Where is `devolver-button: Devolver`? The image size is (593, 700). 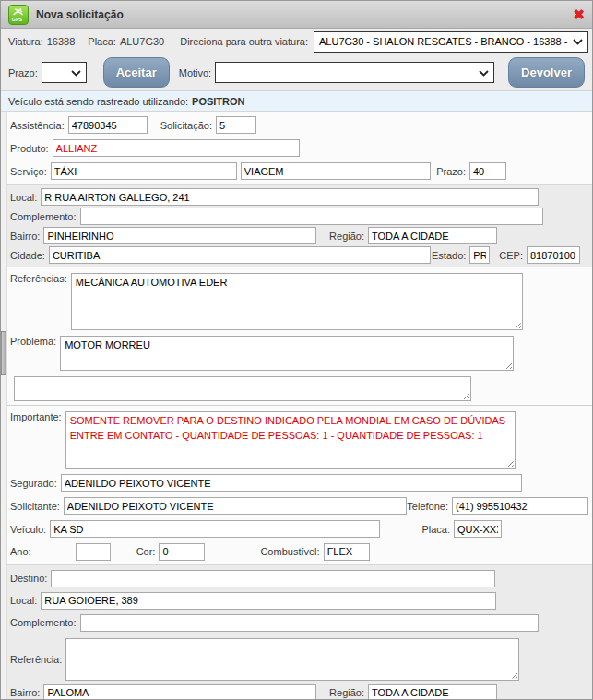
devolver-button: Devolver is located at coordinates (546, 72).